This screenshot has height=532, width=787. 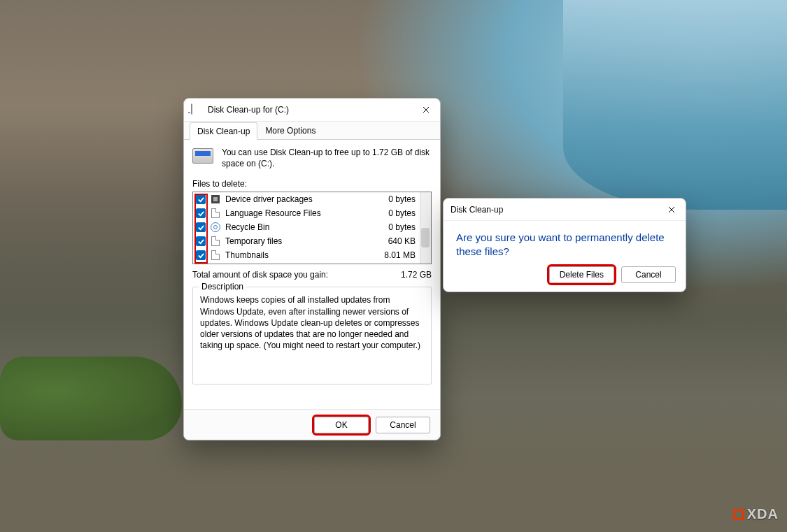 I want to click on confirm-message: Are you sure you want to permanently del…, so click(x=565, y=245).